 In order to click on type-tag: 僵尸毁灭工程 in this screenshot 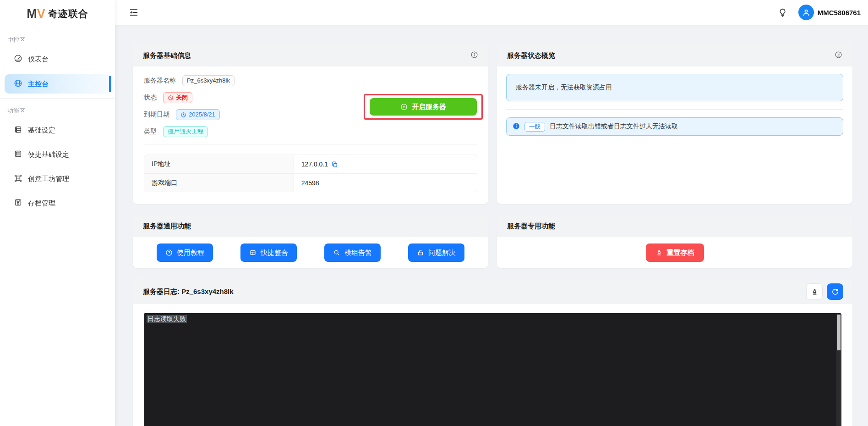, I will do `click(186, 132)`.